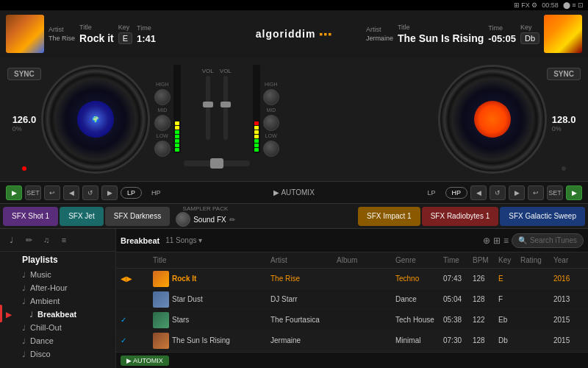  What do you see at coordinates (110, 193) in the screenshot?
I see `left-forward-button: ▶` at bounding box center [110, 193].